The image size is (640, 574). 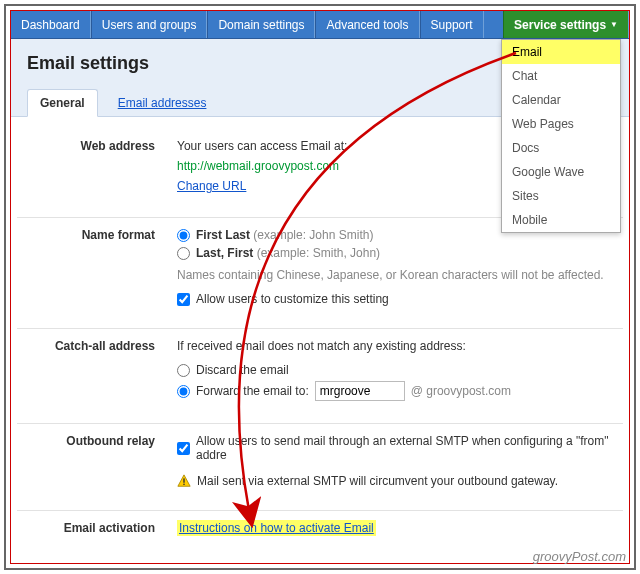 I want to click on radio-forward, so click(x=184, y=392).